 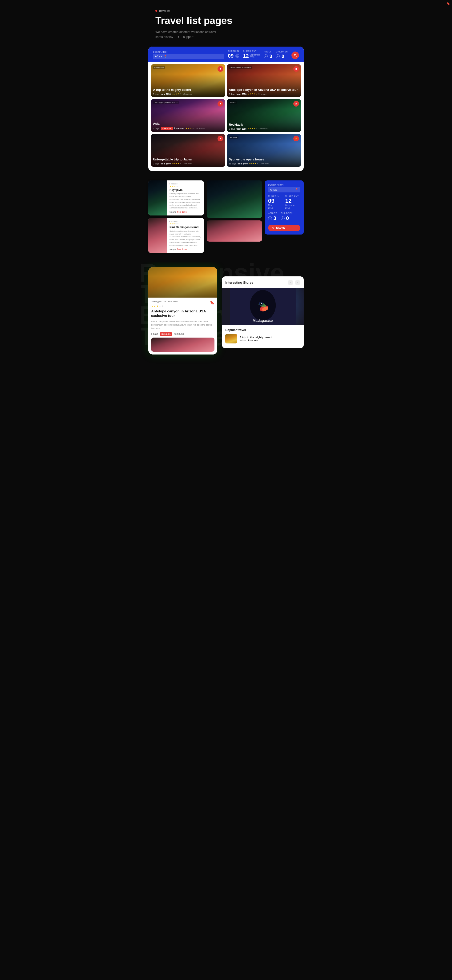 What do you see at coordinates (264, 129) in the screenshot?
I see `card-meta-4: 5 days from $356 ★ ★ ★ ★ ★ 10 reviews` at bounding box center [264, 129].